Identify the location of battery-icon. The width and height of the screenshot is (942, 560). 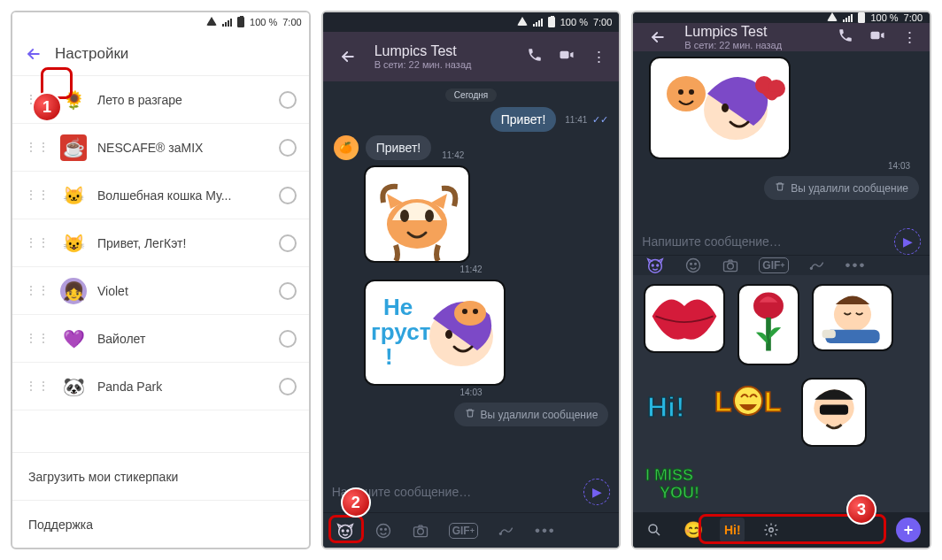
(552, 22).